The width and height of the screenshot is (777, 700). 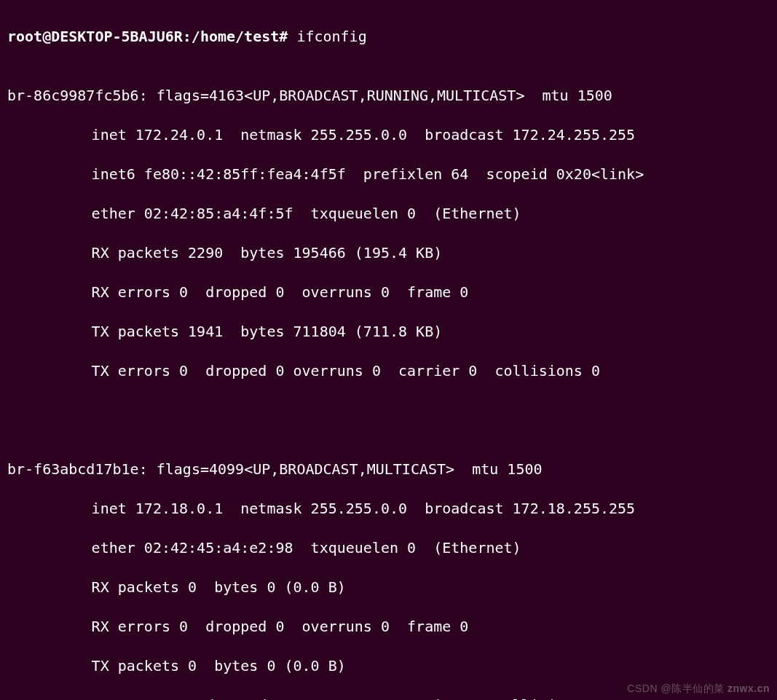 What do you see at coordinates (389, 548) in the screenshot?
I see `iface-line: ether 02:42:45:a4:e2:98 txqueuelen 0 (Et…` at bounding box center [389, 548].